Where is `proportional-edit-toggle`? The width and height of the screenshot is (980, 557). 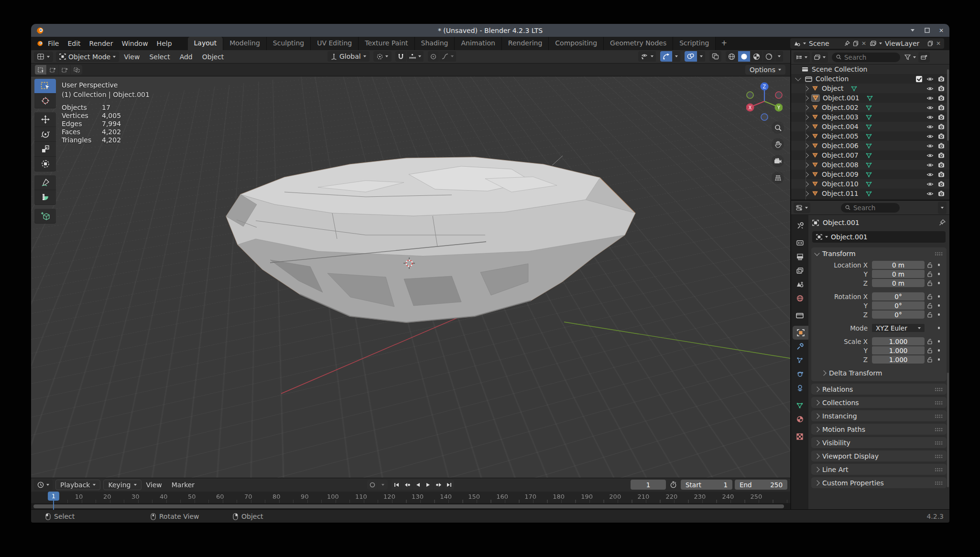
proportional-edit-toggle is located at coordinates (433, 56).